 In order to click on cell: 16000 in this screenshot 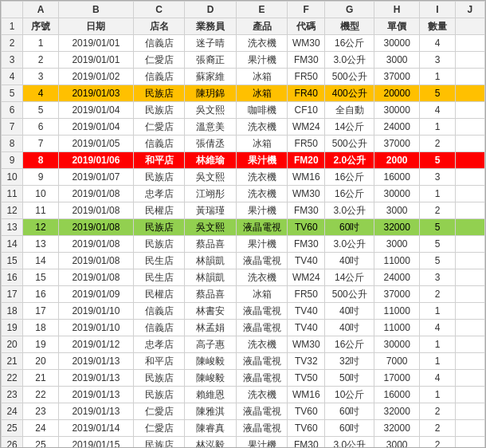, I will do `click(397, 177)`.